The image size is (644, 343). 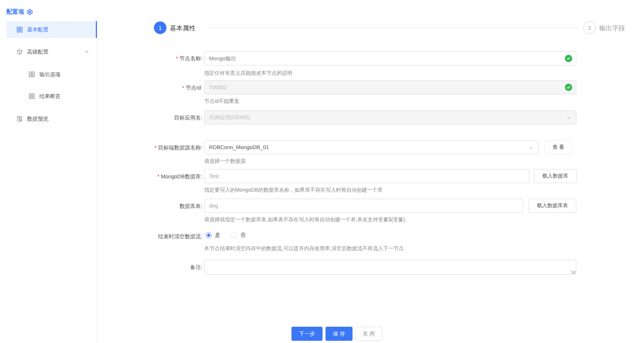 I want to click on mongo-db-field-wrap, so click(x=367, y=176).